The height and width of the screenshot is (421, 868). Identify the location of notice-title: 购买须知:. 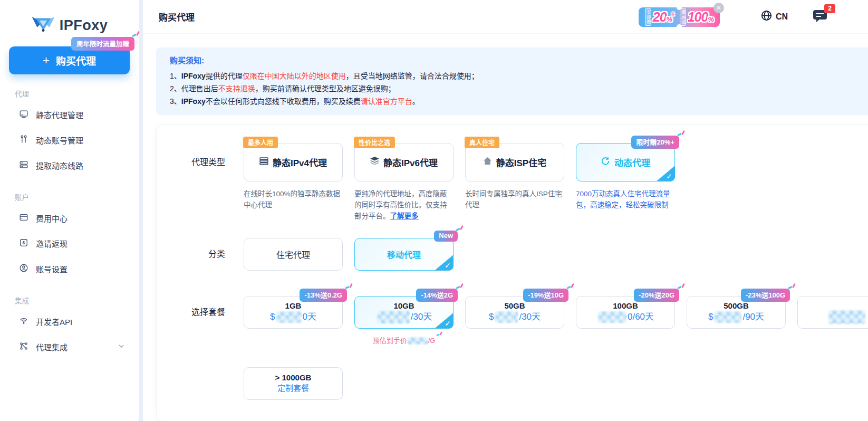
(519, 60).